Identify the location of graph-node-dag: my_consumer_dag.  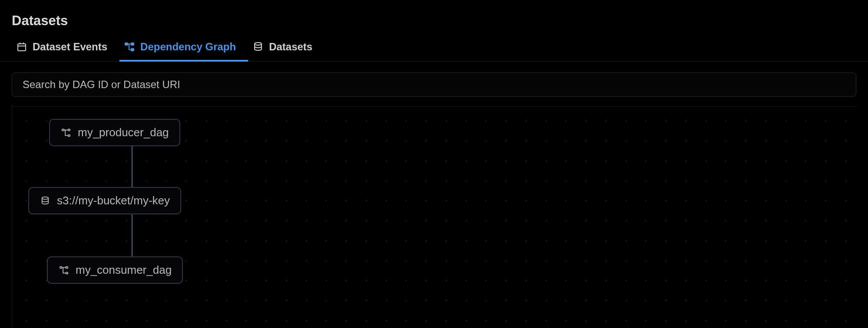
(115, 270).